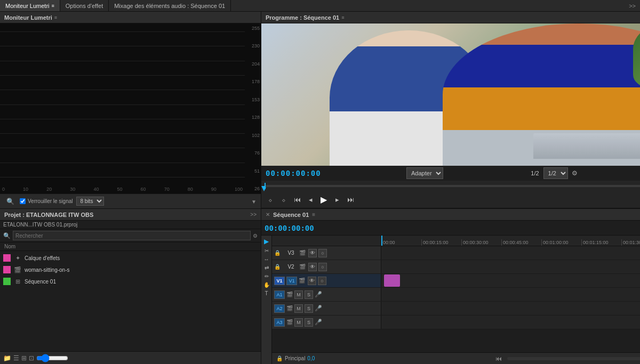 This screenshot has height=364, width=640. What do you see at coordinates (511, 266) in the screenshot?
I see `track-v2-body` at bounding box center [511, 266].